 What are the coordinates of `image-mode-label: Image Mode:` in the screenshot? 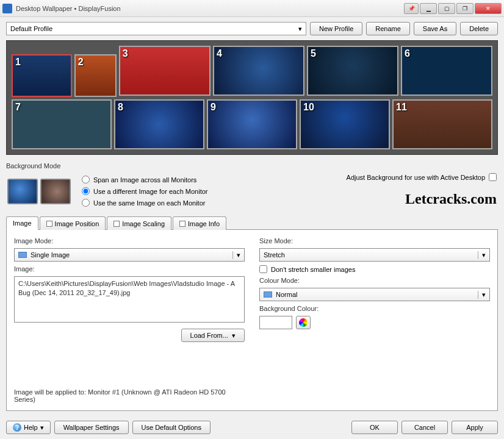 It's located at (129, 241).